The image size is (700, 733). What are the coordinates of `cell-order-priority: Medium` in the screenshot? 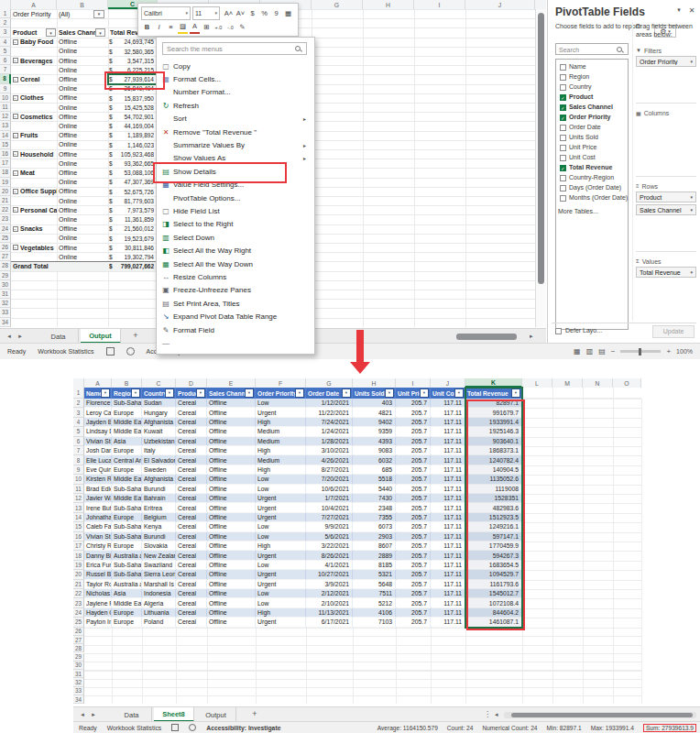 It's located at (280, 431).